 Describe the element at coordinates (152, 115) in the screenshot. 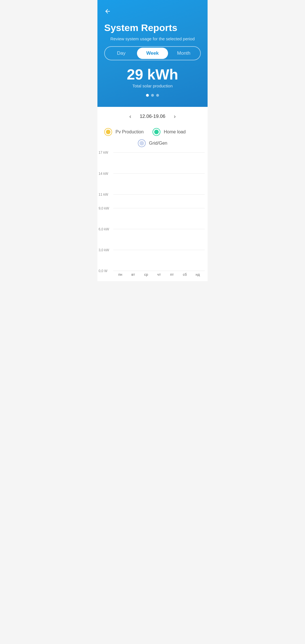

I see `date-nav: ‹ 12.06-19.06 ›` at that location.